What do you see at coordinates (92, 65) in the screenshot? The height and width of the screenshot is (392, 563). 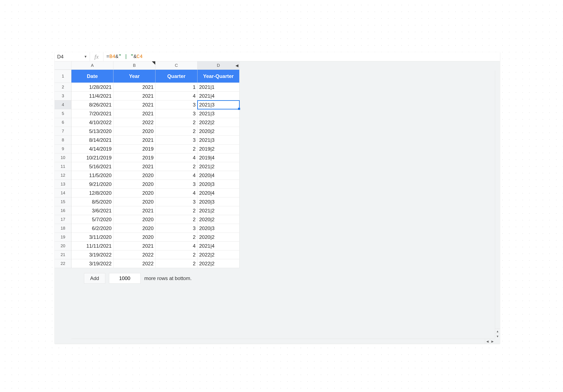 I see `col-header-A: A` at bounding box center [92, 65].